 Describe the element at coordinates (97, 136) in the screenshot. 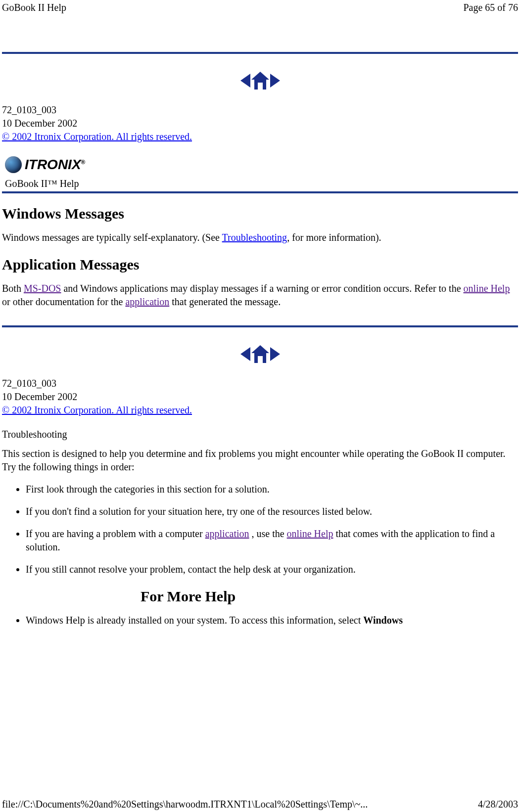

I see `copyright-link: © 2002 Itronix Corporation. All rights r…` at that location.